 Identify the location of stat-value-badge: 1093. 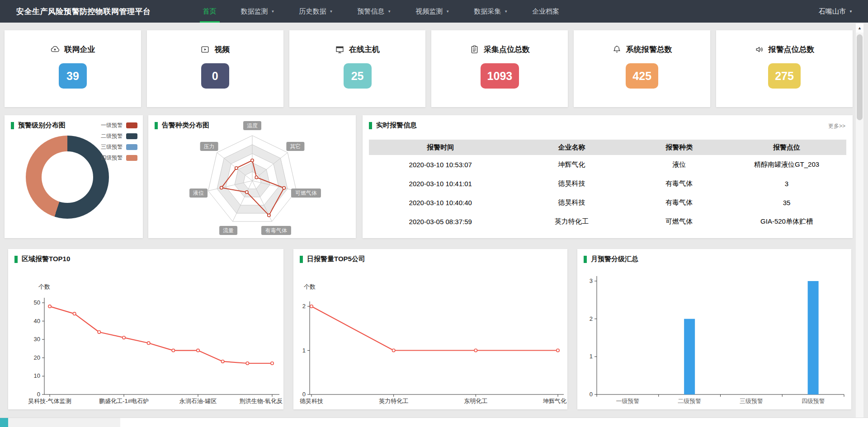
(500, 76).